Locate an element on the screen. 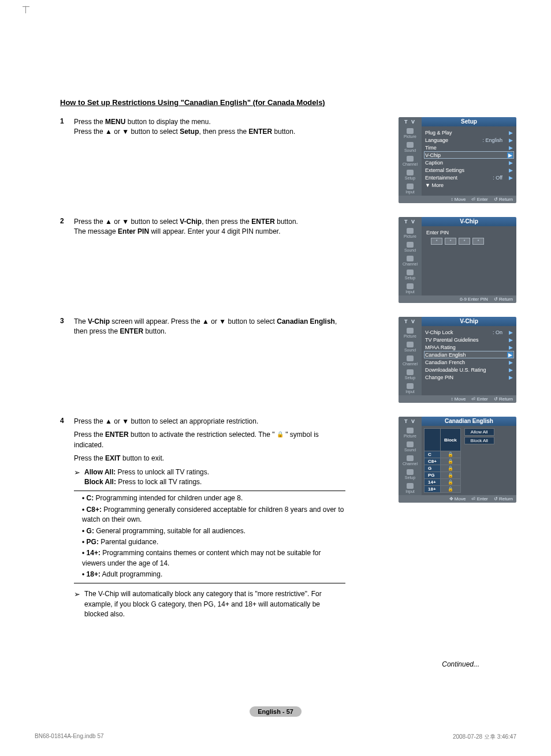  picture-icon is located at coordinates (410, 431).